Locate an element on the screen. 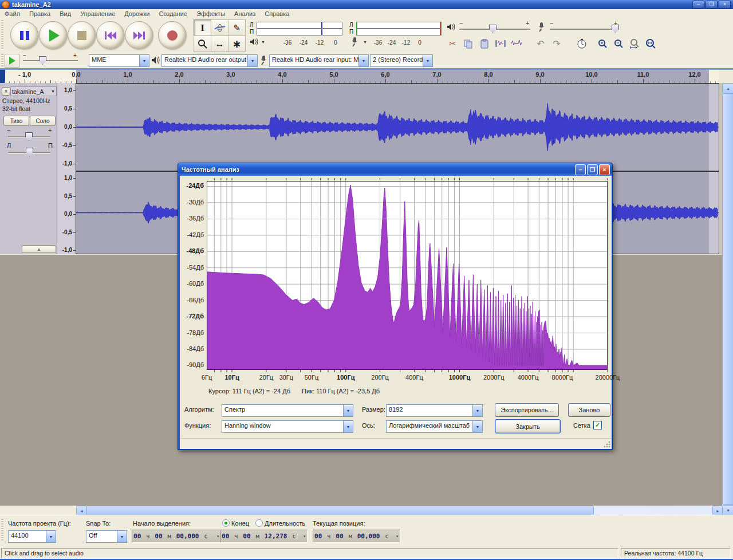 This screenshot has width=733, height=560. menu-item: Создание is located at coordinates (173, 14).